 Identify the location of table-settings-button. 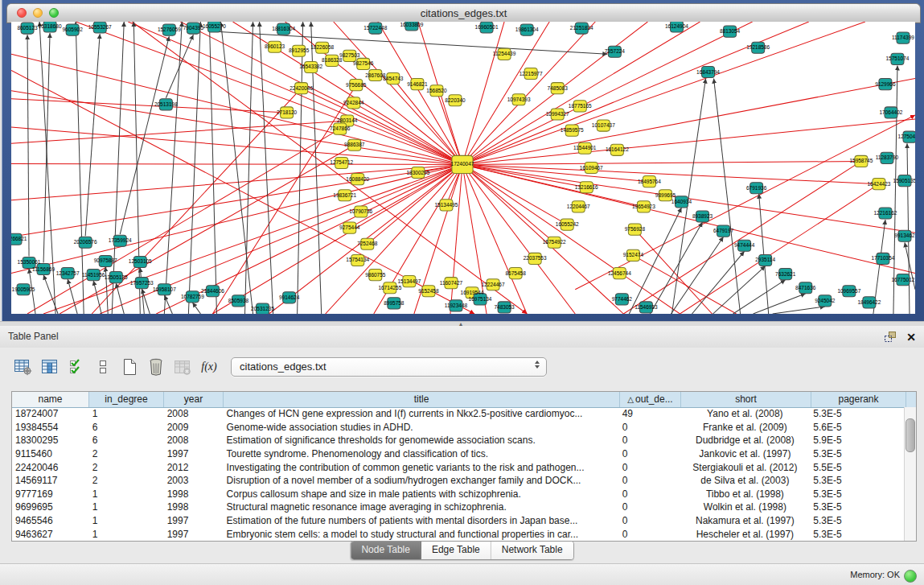
(23, 367).